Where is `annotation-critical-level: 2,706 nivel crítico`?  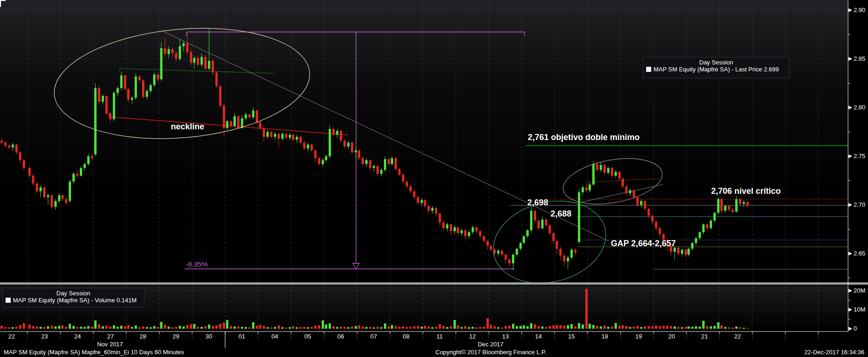 annotation-critical-level: 2,706 nivel crítico is located at coordinates (746, 191).